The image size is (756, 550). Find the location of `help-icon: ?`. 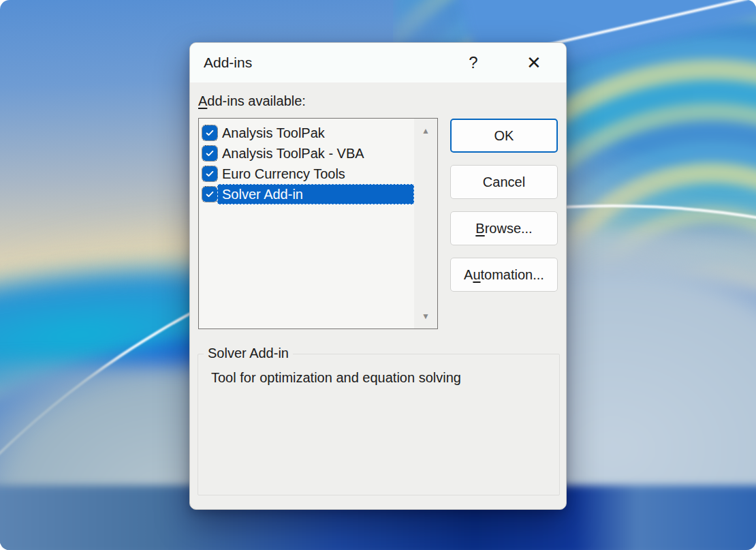

help-icon: ? is located at coordinates (473, 63).